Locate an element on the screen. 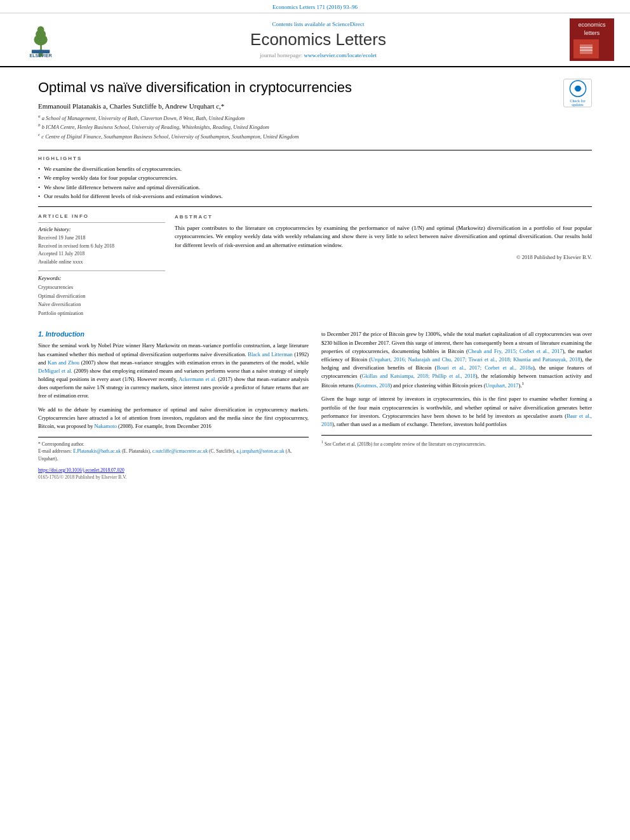  date-revised: Received in revised form 6 July 2018 is located at coordinates (102, 246).